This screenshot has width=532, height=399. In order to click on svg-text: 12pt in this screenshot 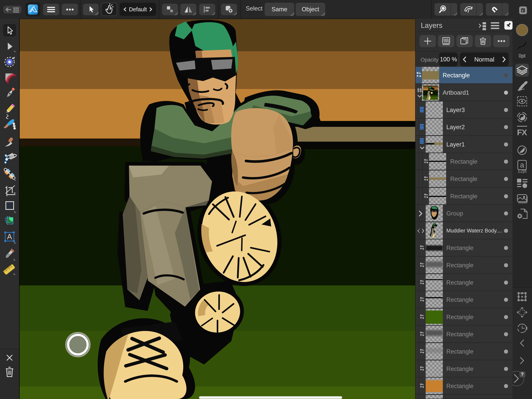, I will do `click(522, 171)`.